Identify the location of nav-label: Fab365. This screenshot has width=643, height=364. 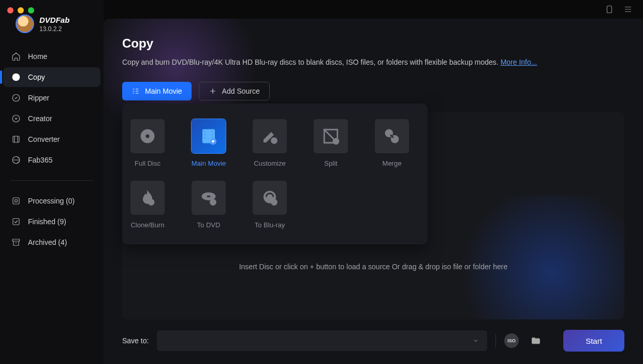
(40, 160).